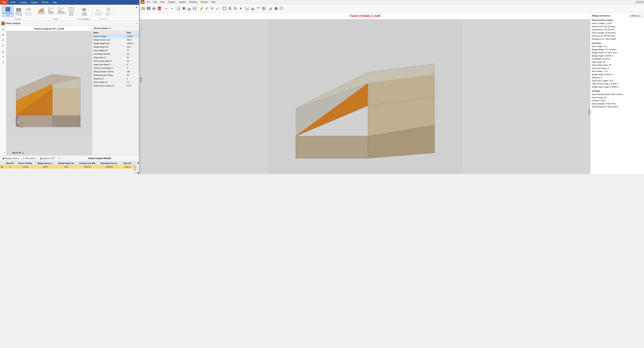 The image size is (644, 348). I want to click on tb-zoom-extent, so click(224, 9).